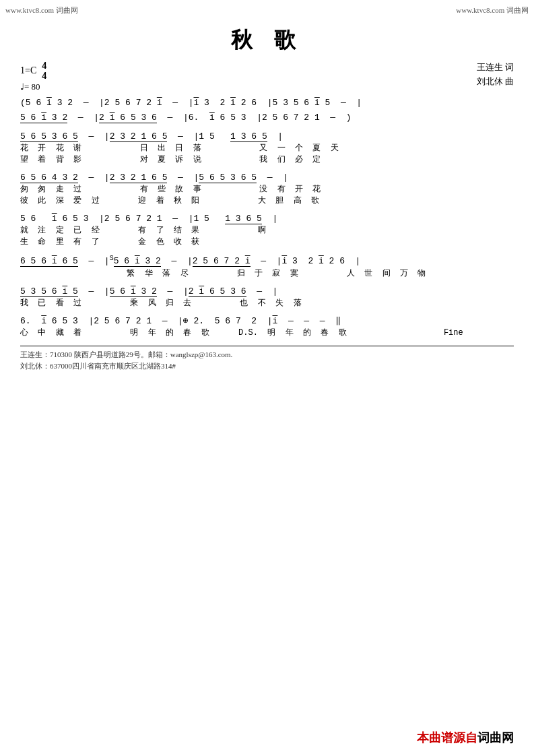 This screenshot has height=756, width=534. What do you see at coordinates (267, 360) in the screenshot?
I see `footer-text: 王连生：710300 陕西户县明道路29号。邮箱：wanglszp@163.co…` at bounding box center [267, 360].